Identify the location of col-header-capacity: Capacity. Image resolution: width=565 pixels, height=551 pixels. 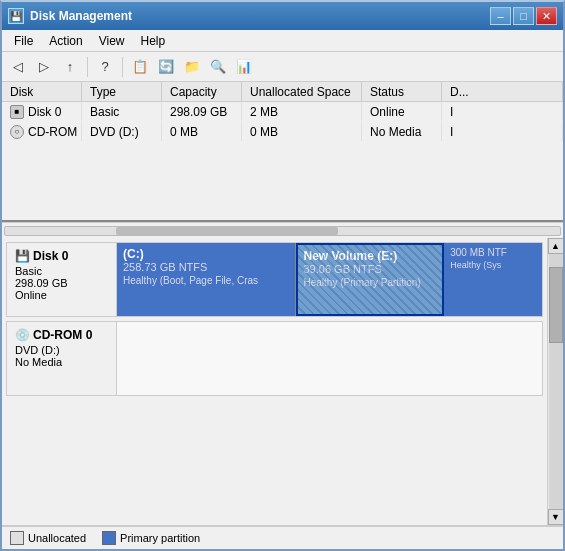
(202, 92).